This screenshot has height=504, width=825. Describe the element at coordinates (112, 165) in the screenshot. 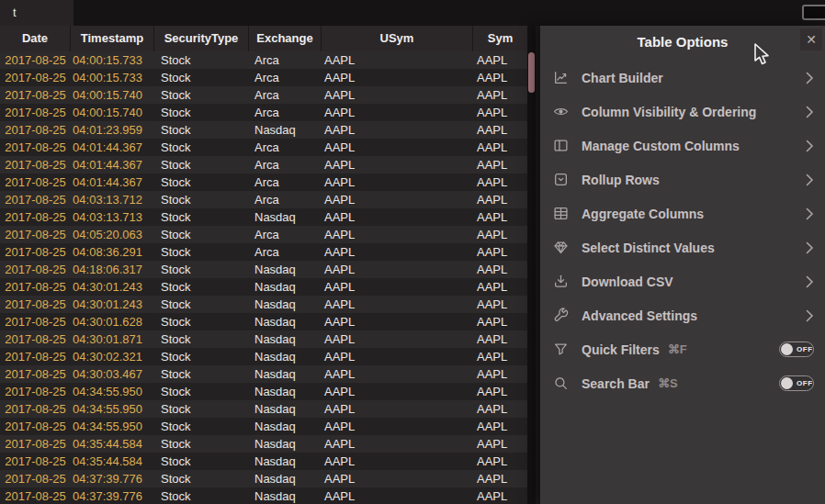

I see `table-cell: 04:01:44.367` at that location.